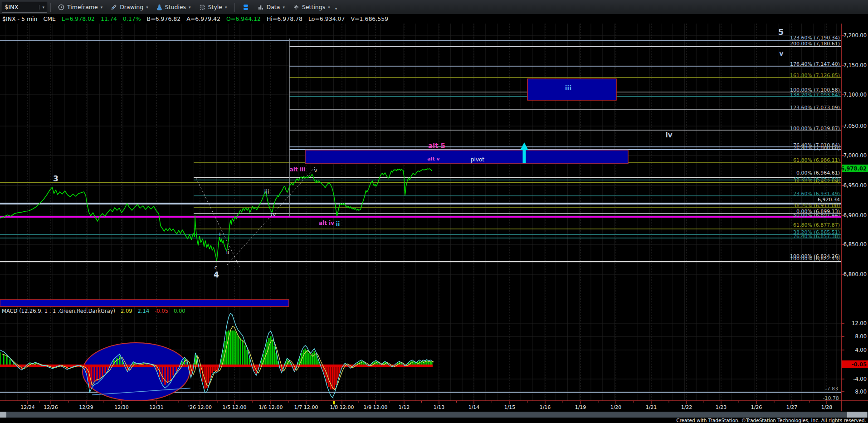 The height and width of the screenshot is (423, 868). Describe the element at coordinates (3, 414) in the screenshot. I see `scrollbar-left-cap` at that location.